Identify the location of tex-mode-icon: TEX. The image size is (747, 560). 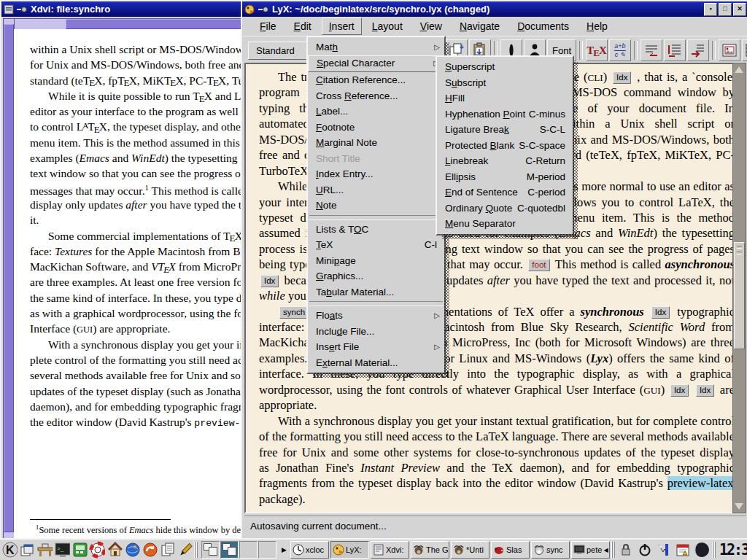
(597, 50).